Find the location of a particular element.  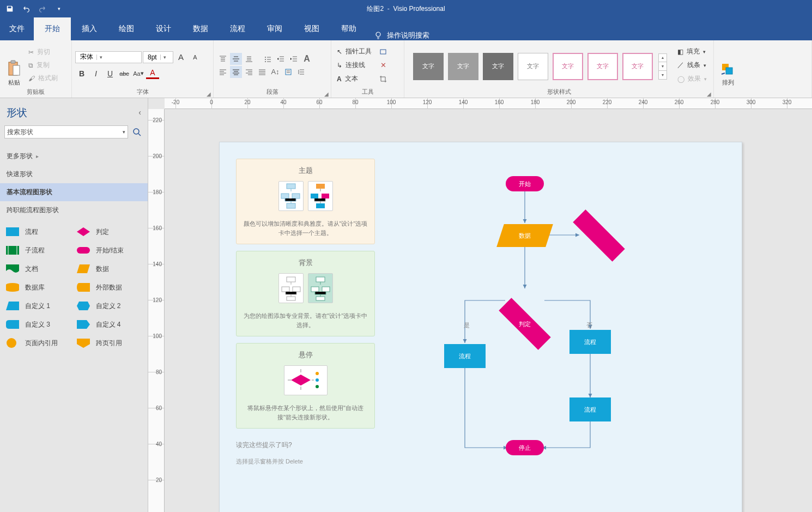

connector-tool: ↳连接线 is located at coordinates (354, 65).